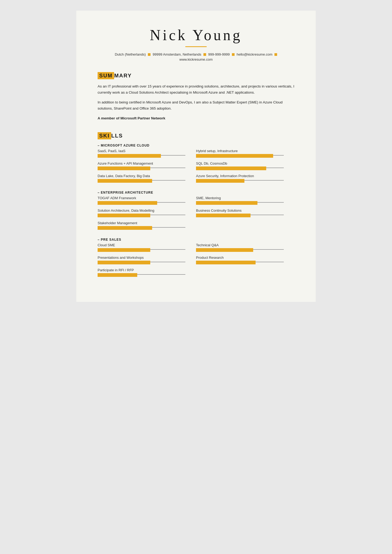 This screenshot has height=554, width=392. Describe the element at coordinates (196, 97) in the screenshot. I see `summary-section: SUMMARY As an IT professional with over …` at that location.